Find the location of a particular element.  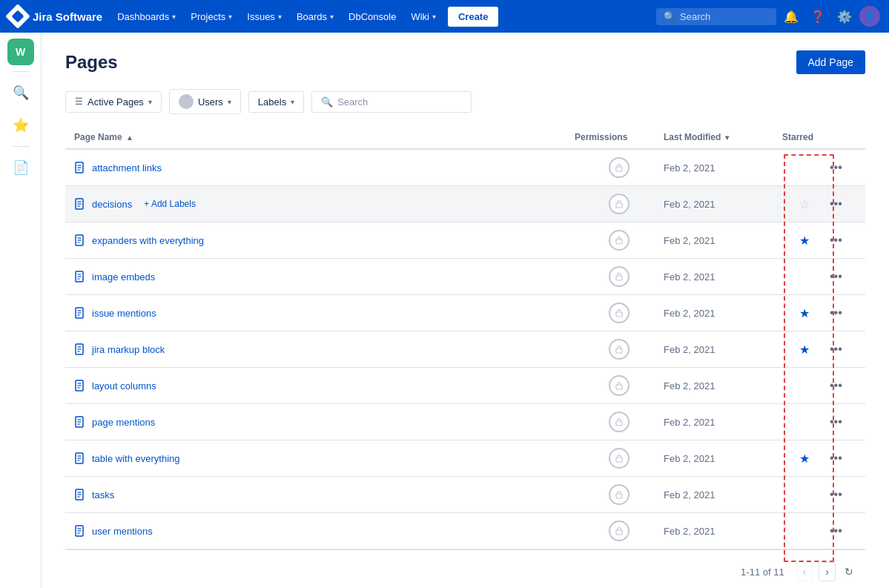

pagination-next: › is located at coordinates (827, 572).